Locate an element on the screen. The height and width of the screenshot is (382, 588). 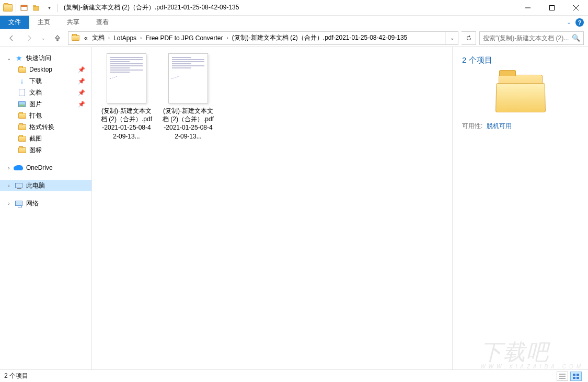
address-folder-icon is located at coordinates (75, 38).